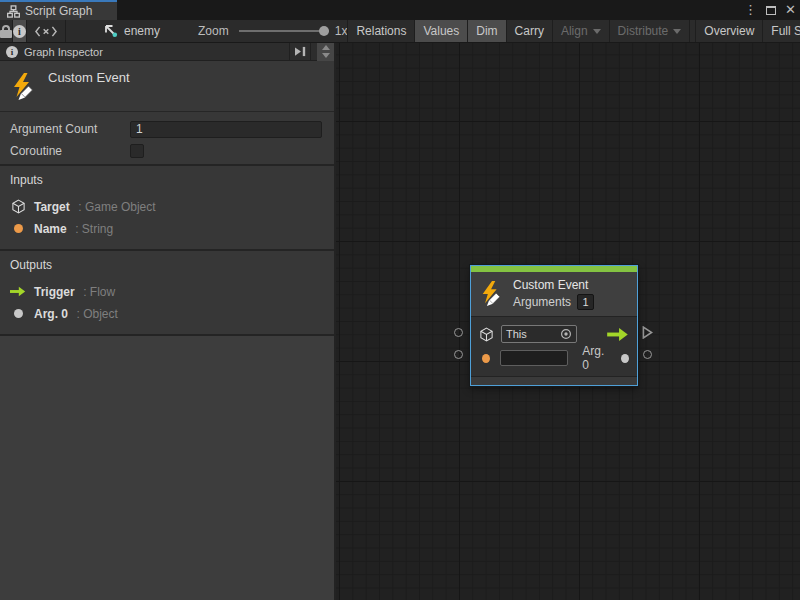  Describe the element at coordinates (167, 151) in the screenshot. I see `coroutine-row: Coroutine` at that location.